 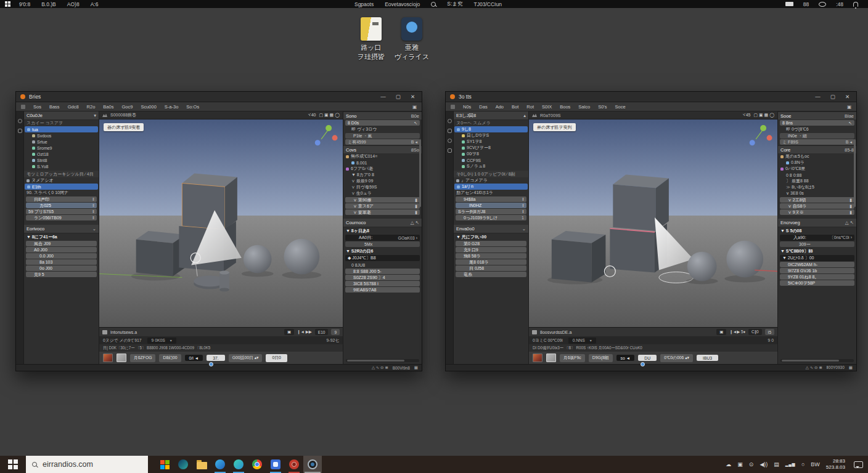 I want to click on property-row: ミ有4599 B ◂, so click(x=382, y=142).